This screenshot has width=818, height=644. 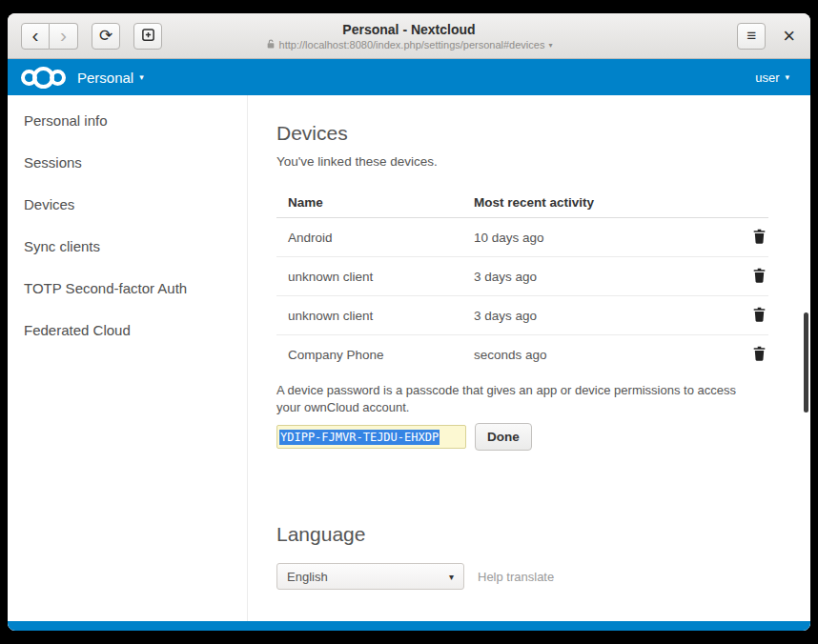 What do you see at coordinates (64, 36) in the screenshot?
I see `forward-button: ›` at bounding box center [64, 36].